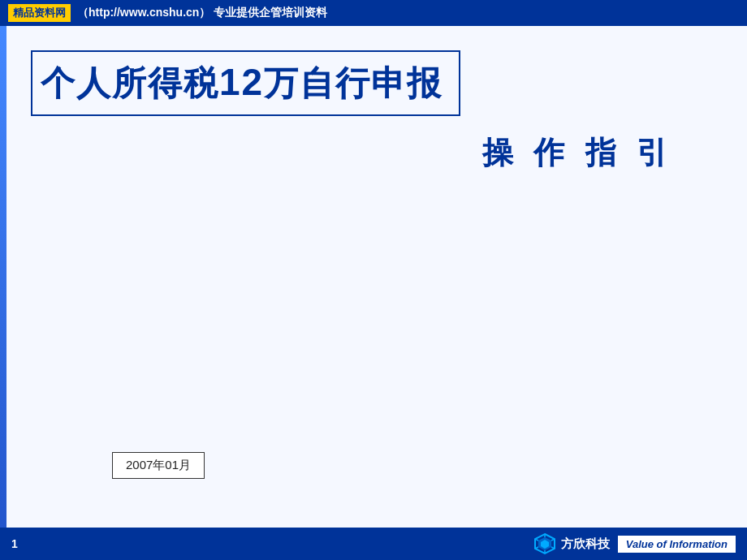 This screenshot has height=560, width=747. I want to click on logo-icon, so click(545, 544).